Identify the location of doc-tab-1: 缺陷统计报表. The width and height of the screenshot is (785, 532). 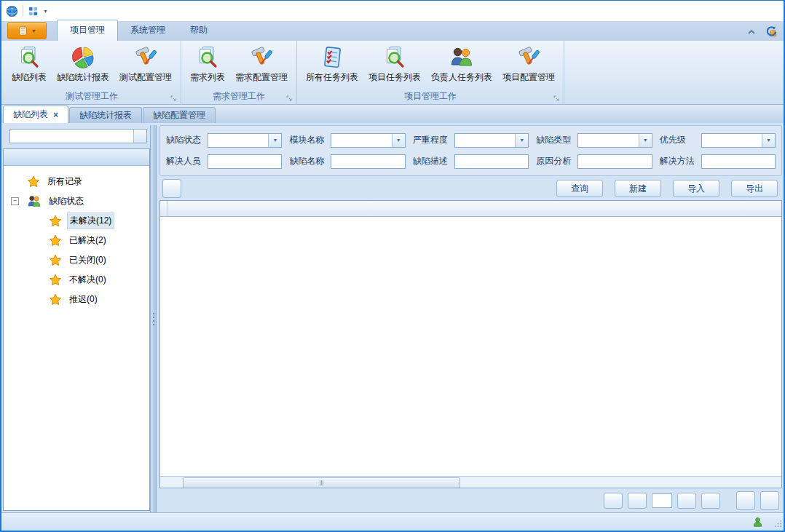
(106, 115).